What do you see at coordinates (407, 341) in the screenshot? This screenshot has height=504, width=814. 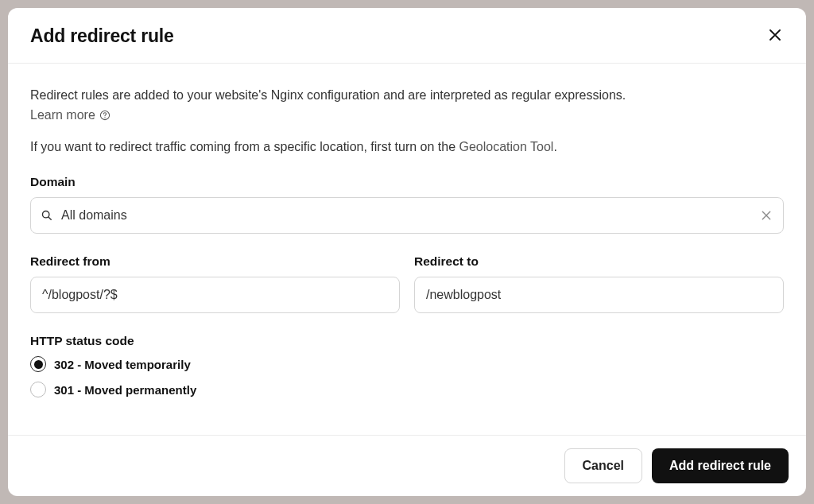 I see `status-code-label: HTTP status code` at bounding box center [407, 341].